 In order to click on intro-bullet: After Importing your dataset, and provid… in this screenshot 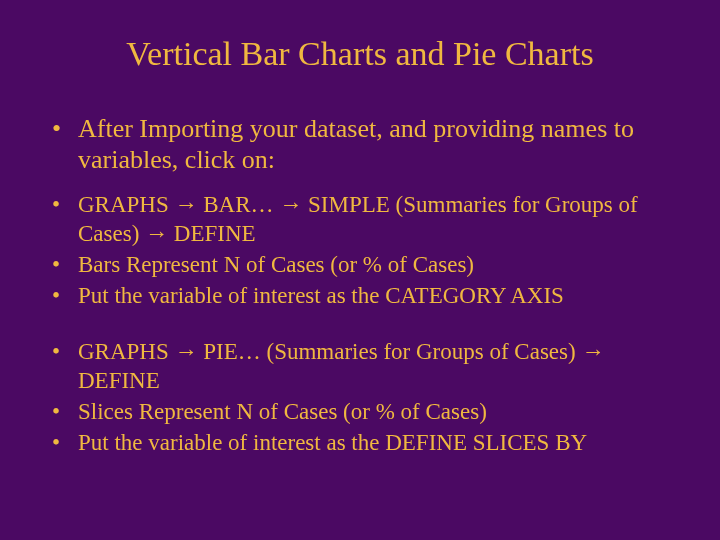, I will do `click(360, 144)`.